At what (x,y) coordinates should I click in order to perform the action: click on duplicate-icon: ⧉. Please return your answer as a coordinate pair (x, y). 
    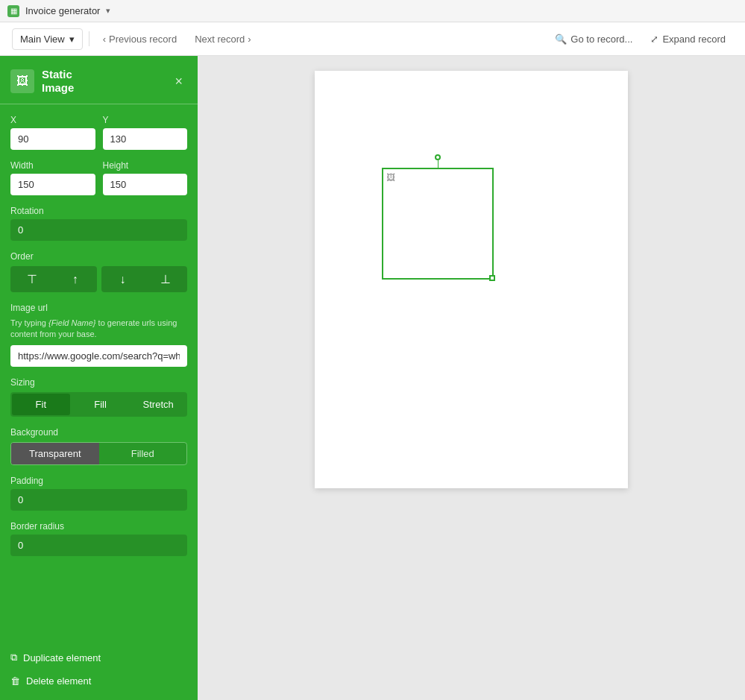
    Looking at the image, I should click on (13, 658).